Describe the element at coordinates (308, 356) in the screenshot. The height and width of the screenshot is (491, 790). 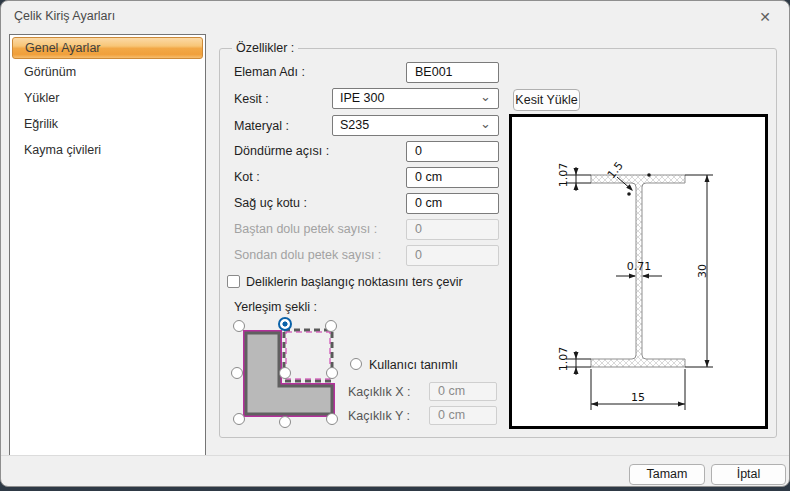
I see `placement-dashed-box` at that location.